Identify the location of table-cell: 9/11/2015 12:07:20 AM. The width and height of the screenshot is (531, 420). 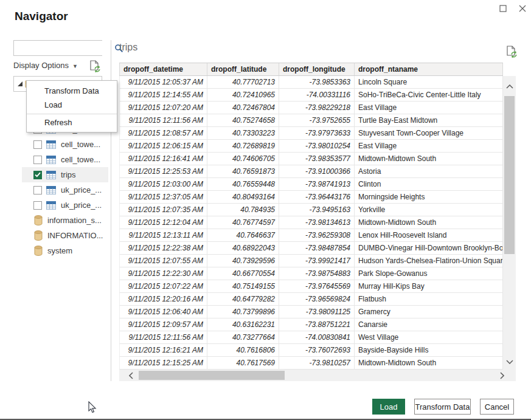
(163, 108).